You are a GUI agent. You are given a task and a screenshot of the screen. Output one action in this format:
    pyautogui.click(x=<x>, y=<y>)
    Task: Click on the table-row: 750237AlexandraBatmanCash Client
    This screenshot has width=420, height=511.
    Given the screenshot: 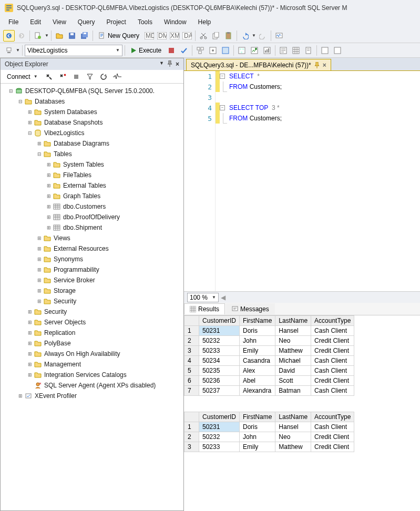 What is the action you would take?
    pyautogui.click(x=269, y=391)
    